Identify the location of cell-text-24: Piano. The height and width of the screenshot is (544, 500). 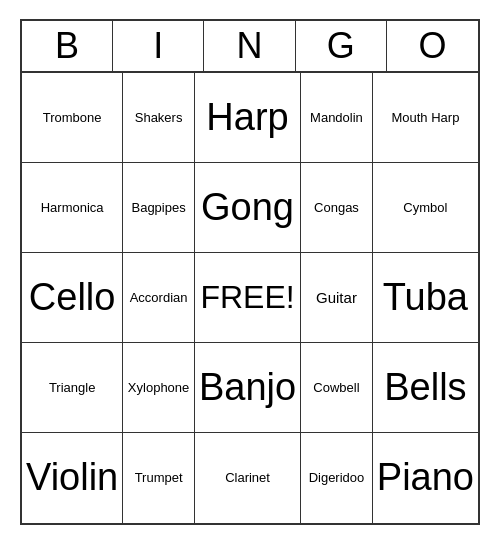
(426, 478).